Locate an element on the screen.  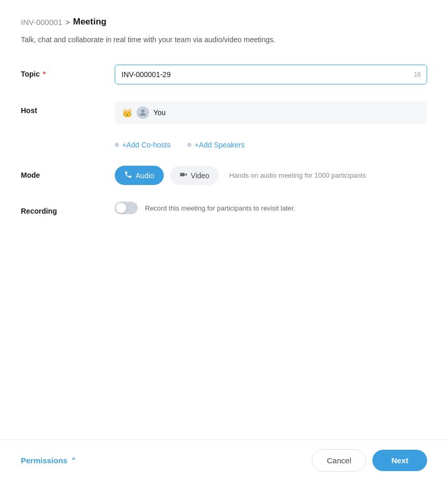
recording-label: Recording is located at coordinates (68, 208).